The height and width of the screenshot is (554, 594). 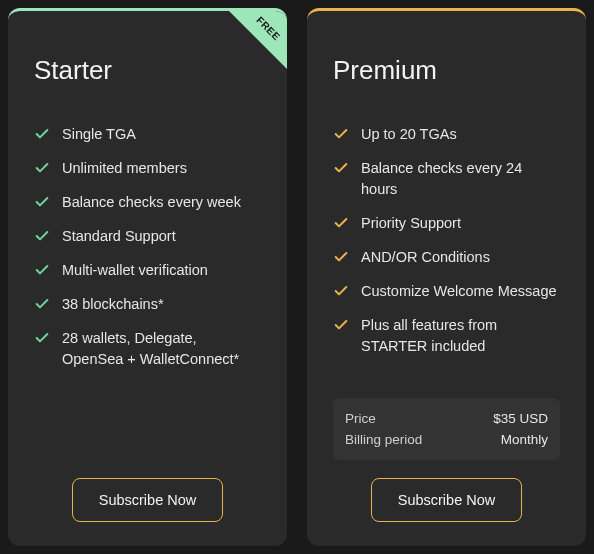 What do you see at coordinates (409, 134) in the screenshot?
I see `feature-text: Up to 20 TGAs` at bounding box center [409, 134].